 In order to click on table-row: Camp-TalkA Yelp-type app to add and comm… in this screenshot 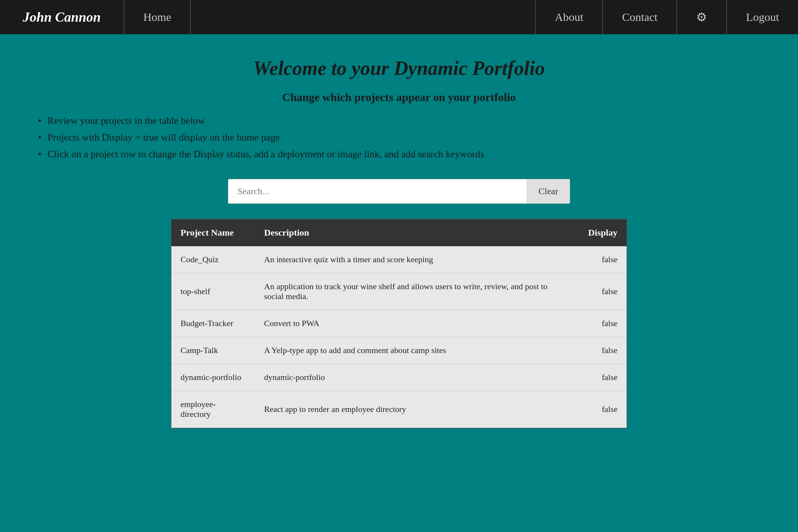, I will do `click(399, 350)`.